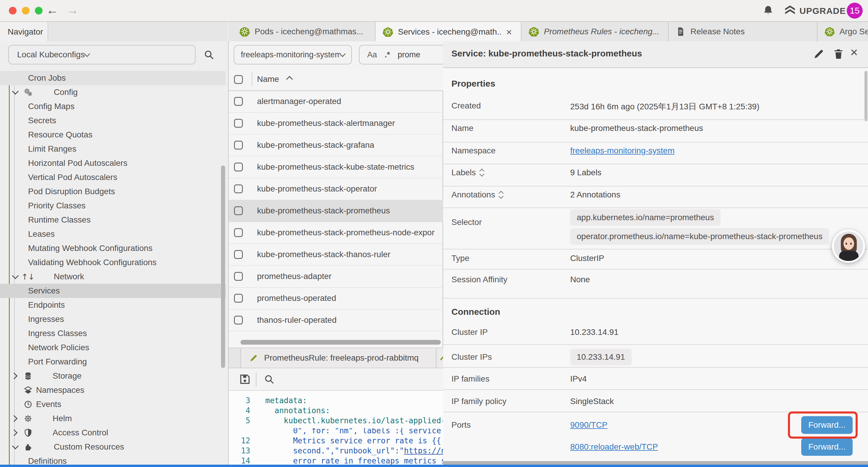  What do you see at coordinates (268, 79) in the screenshot?
I see `column-header-name: Name` at bounding box center [268, 79].